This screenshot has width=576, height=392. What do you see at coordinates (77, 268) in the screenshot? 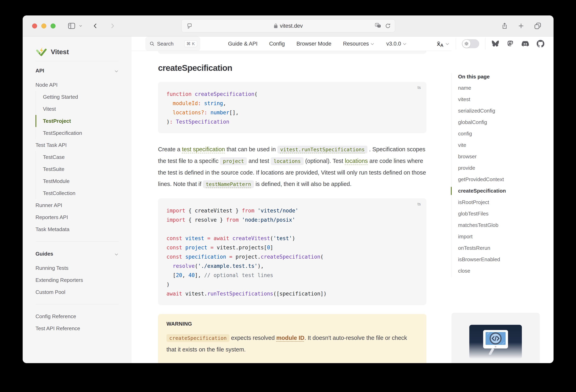
I see `sidebar-item: Running Tests` at bounding box center [77, 268].